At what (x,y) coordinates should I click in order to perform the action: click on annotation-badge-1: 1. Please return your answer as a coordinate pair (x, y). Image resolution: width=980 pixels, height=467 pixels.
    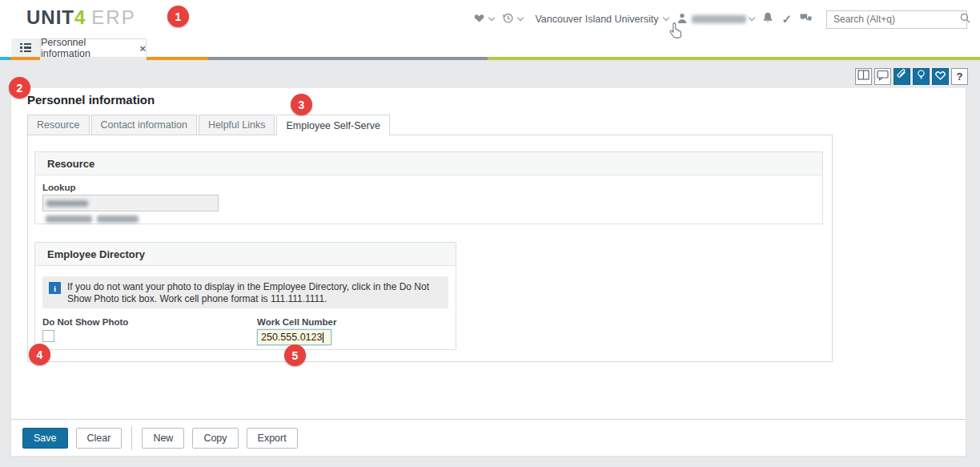
    Looking at the image, I should click on (178, 16).